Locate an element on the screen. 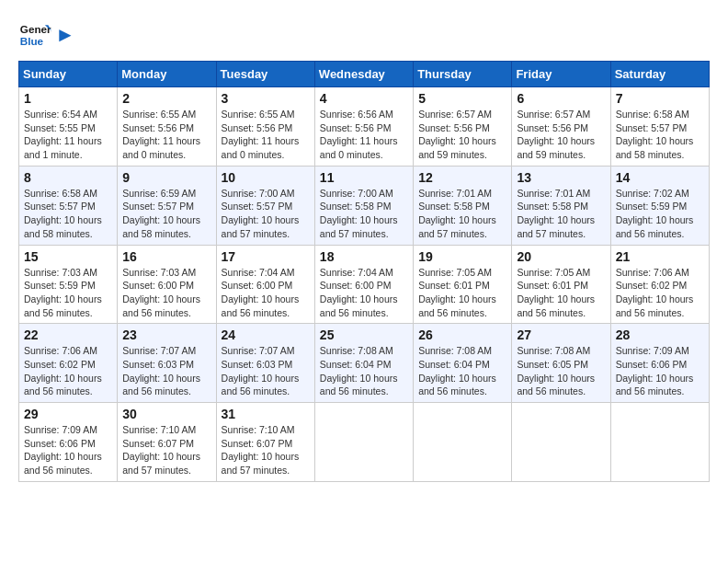 Image resolution: width=728 pixels, height=563 pixels. day-number: 22 is located at coordinates (68, 335).